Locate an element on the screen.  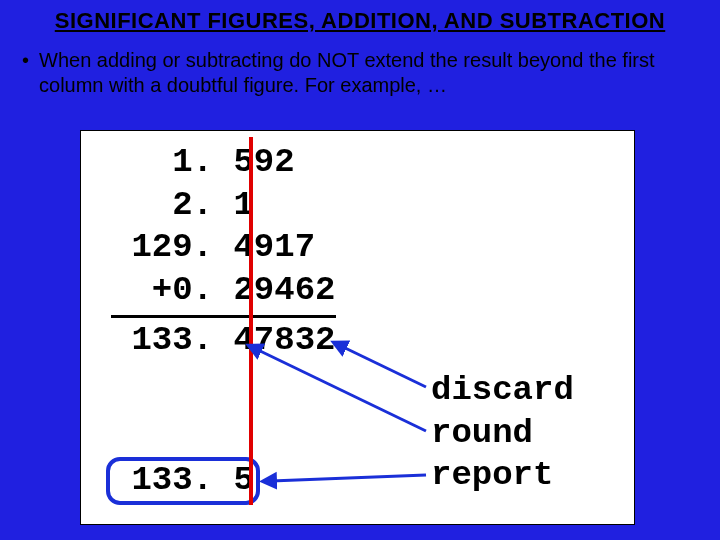
addend-3: 129. 4917 is located at coordinates (213, 247).